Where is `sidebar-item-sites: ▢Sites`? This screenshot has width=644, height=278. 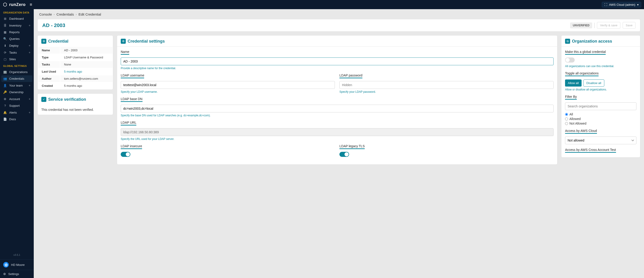 sidebar-item-sites: ▢Sites is located at coordinates (17, 59).